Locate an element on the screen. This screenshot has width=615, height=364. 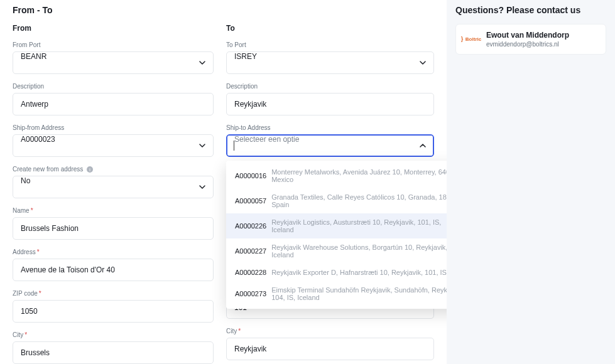
to-header: To is located at coordinates (330, 28).